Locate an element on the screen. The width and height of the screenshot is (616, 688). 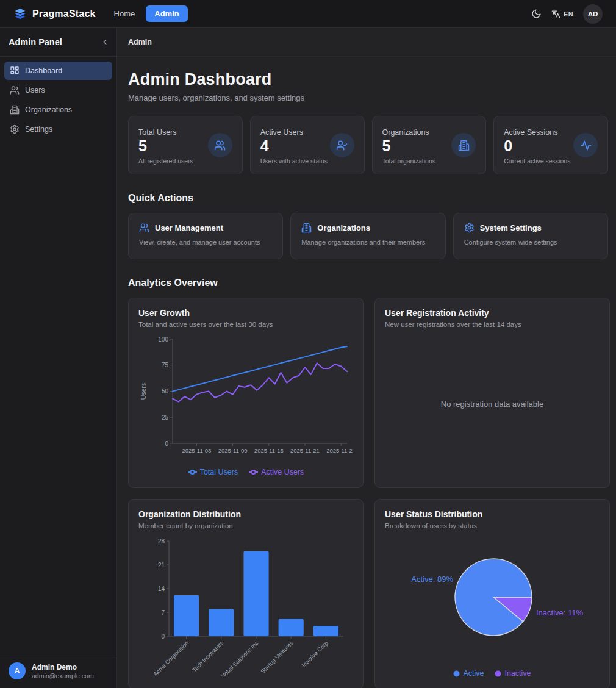
empty-state-message: No registration data available is located at coordinates (492, 404).